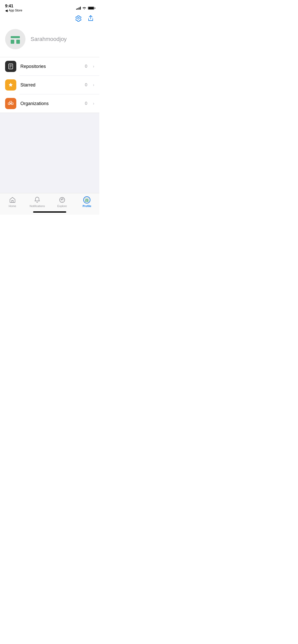 This screenshot has height=644, width=298. I want to click on repositories-icon, so click(11, 66).